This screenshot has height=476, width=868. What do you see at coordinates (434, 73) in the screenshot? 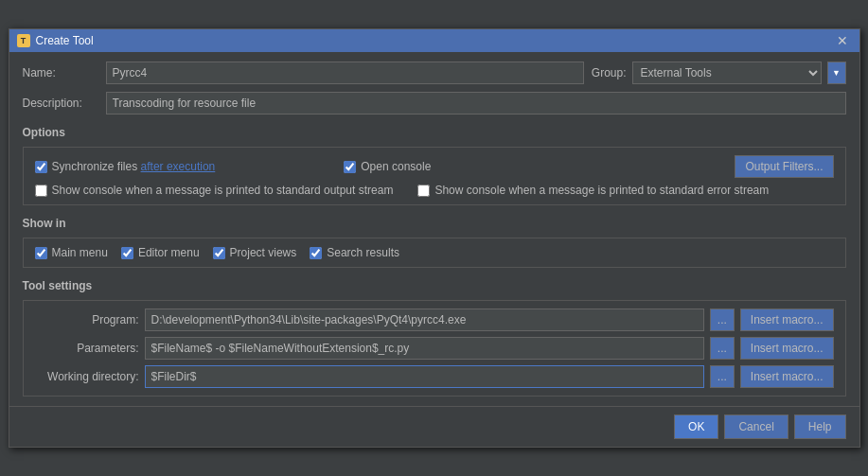
I see `name-group-row: Name: Group: External Tools ▼` at bounding box center [434, 73].